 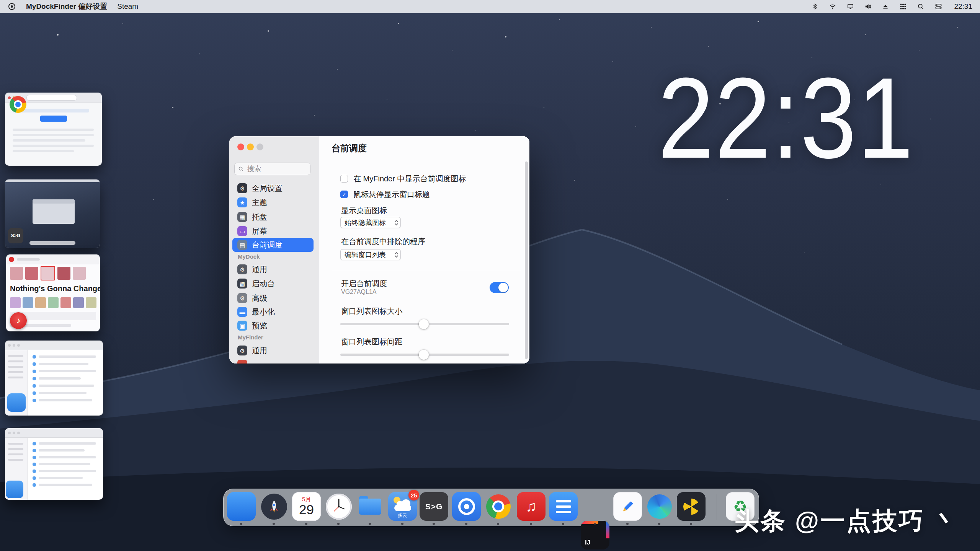 What do you see at coordinates (274, 507) in the screenshot?
I see `dock-launchpad-icon` at bounding box center [274, 507].